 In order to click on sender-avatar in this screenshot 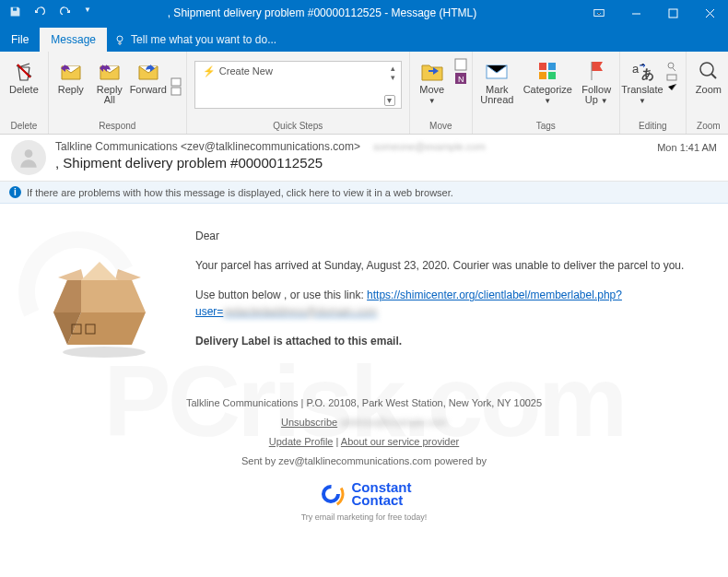, I will do `click(29, 158)`.